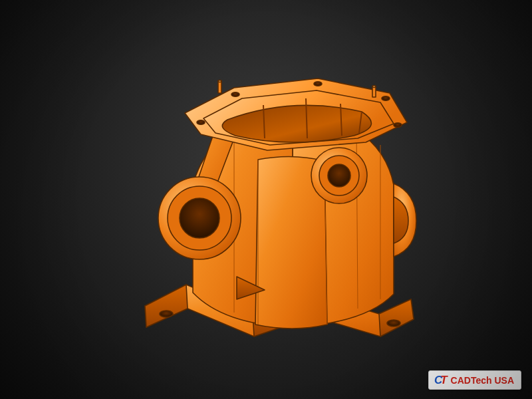  I want to click on base-hole-left, so click(166, 314).